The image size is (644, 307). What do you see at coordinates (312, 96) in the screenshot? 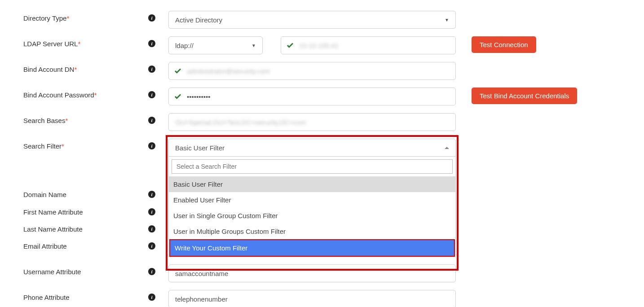
I see `bind-pw-input: ••••••••••` at bounding box center [312, 96].